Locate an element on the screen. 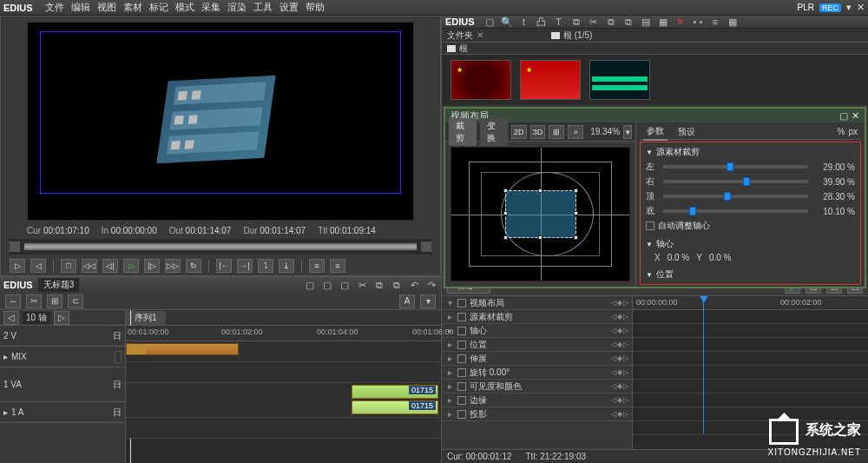 The width and height of the screenshot is (868, 463). goto-out-button: →| is located at coordinates (245, 266).